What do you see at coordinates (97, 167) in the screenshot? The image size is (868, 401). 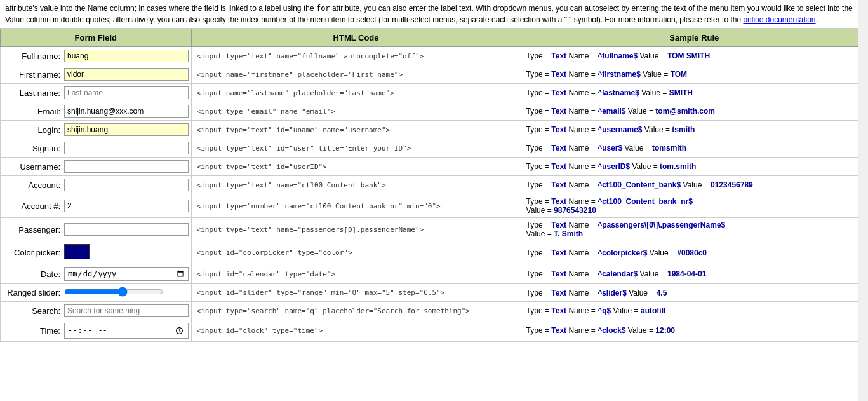 I see `form-field-combined-cell: Username:` at bounding box center [97, 167].